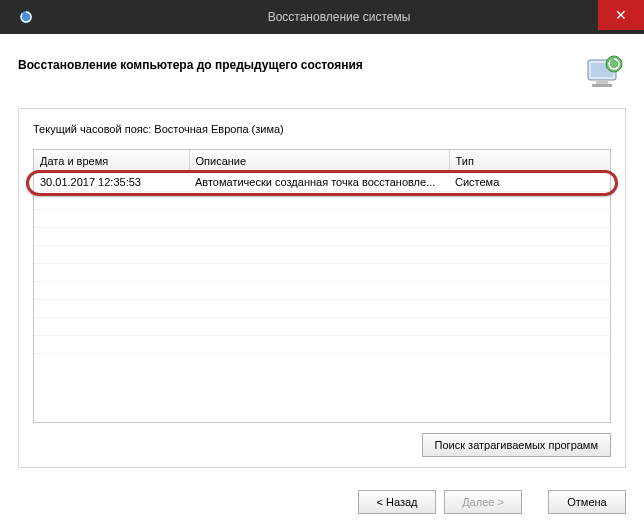  I want to click on window-title: Восстановление системы, so click(339, 17).